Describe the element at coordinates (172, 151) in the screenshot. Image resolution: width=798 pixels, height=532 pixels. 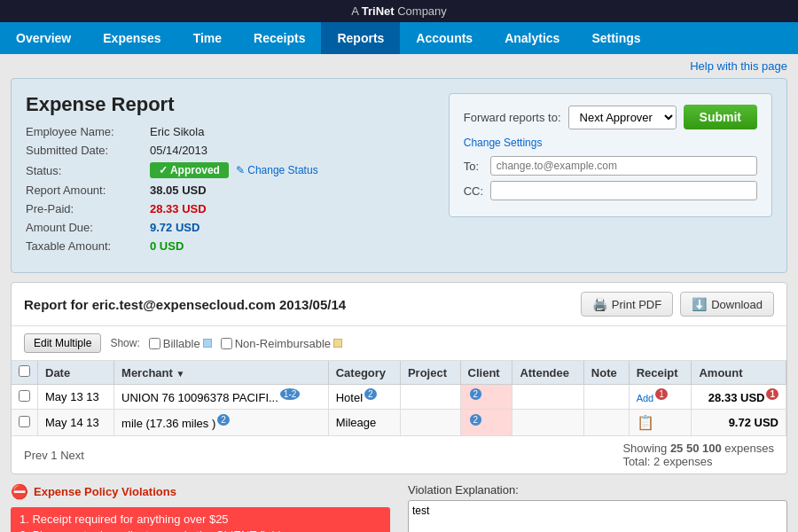
I see `submitted-row: Submitted Date: 05/14/2013` at that location.